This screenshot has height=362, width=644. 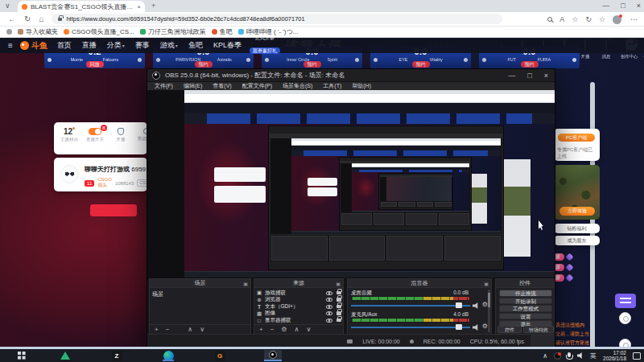 I want to click on menu-profile: 配置文件(P), so click(x=258, y=86).